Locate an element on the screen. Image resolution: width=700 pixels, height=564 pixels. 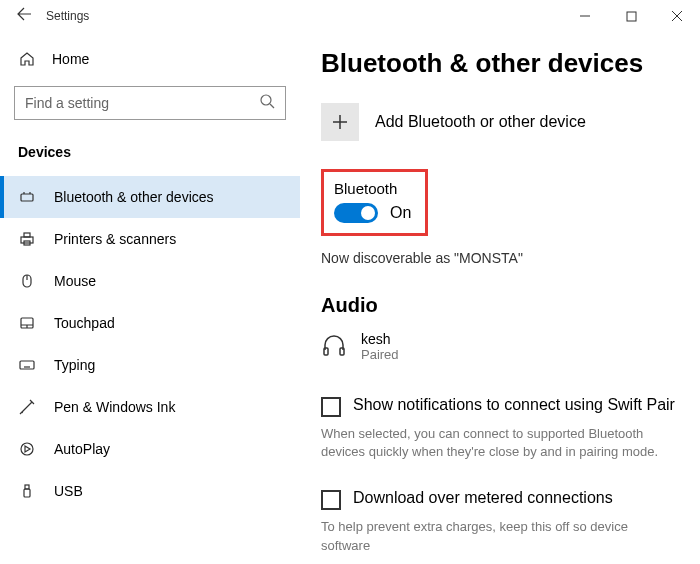
sidebar-item-label: Printers & scanners is located at coordinates (115, 239).